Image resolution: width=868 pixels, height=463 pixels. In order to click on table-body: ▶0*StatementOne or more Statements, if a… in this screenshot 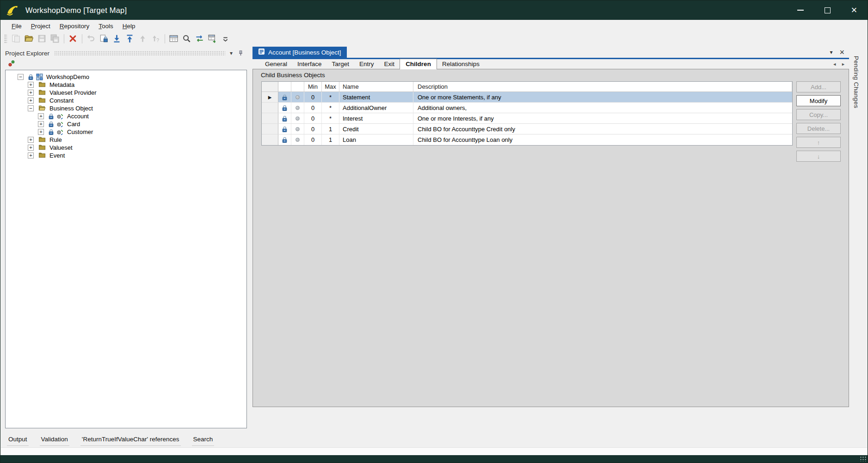, I will do `click(527, 118)`.